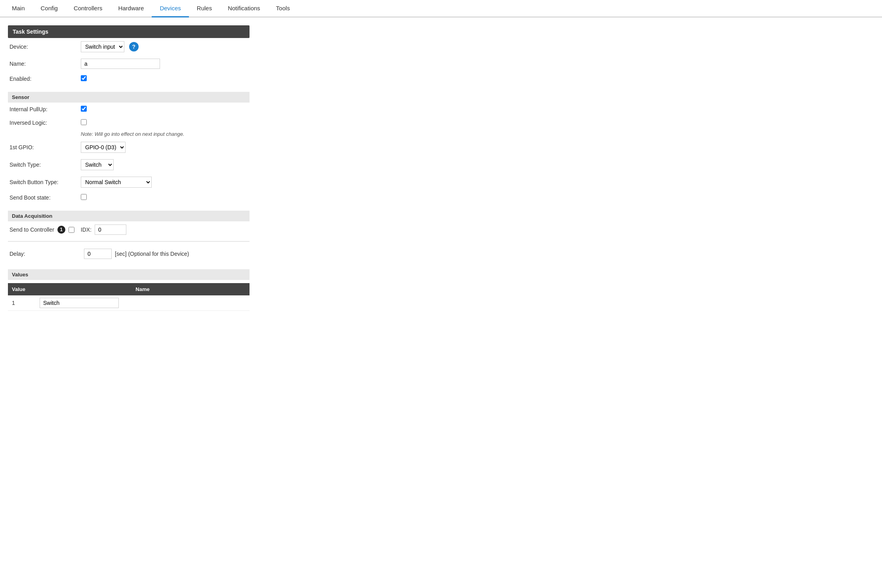 This screenshot has height=588, width=882. What do you see at coordinates (129, 147) in the screenshot?
I see `gpio-row: 1st GPIO: GPIO-0 (D3)GPIO-1 (D4)GPIO-2 (…` at bounding box center [129, 147].